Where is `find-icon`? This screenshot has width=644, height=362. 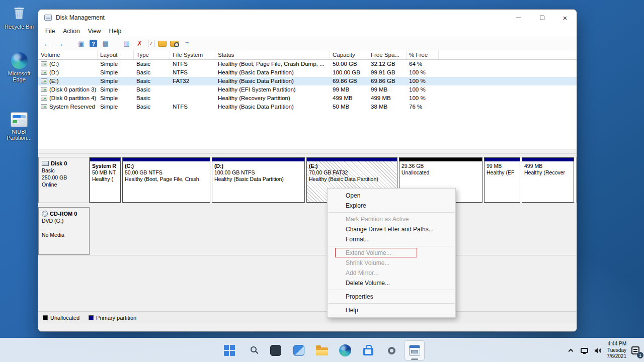 find-icon is located at coordinates (174, 44).